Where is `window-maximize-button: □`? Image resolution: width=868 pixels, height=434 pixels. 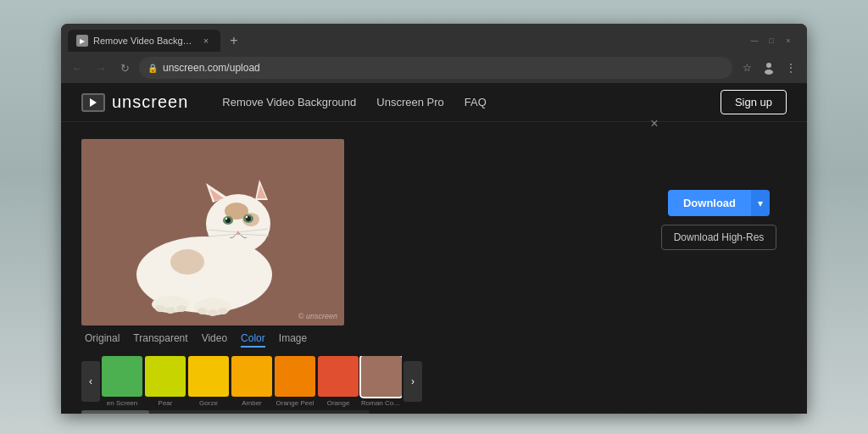
window-maximize-button: □ is located at coordinates (771, 41).